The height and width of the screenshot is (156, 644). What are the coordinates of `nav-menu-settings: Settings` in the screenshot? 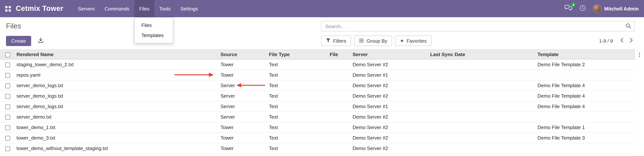 It's located at (189, 8).